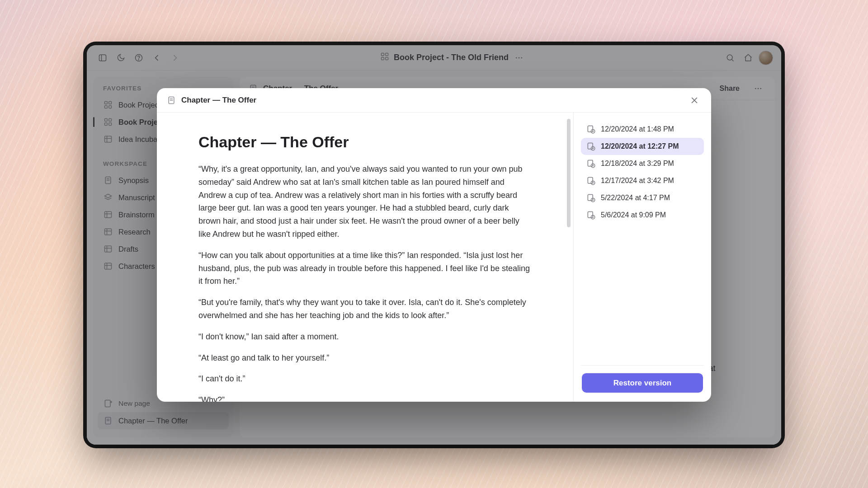 The image size is (868, 488). I want to click on version-row: 12/20/2024 at 1:48 PM, so click(642, 129).